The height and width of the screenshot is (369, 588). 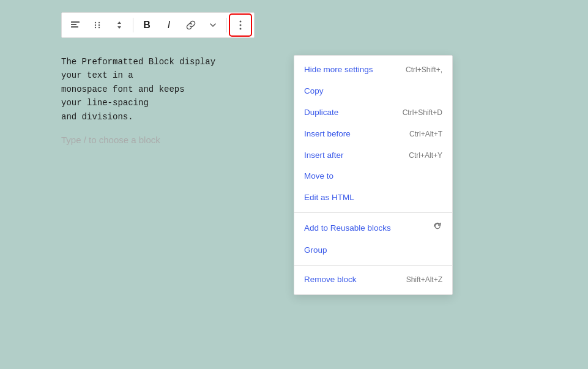 I want to click on italic-label: I, so click(x=169, y=25).